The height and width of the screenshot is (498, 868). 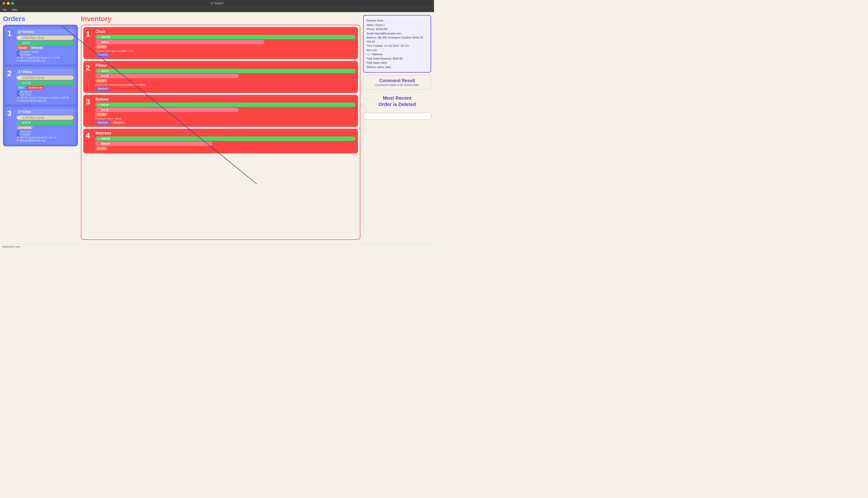 I want to click on inv-desc-3: Premium cotton filling, so click(x=226, y=118).